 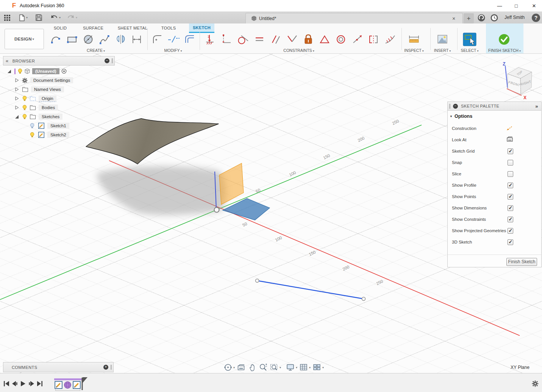 What do you see at coordinates (226, 39) in the screenshot?
I see `horizontal-vertical-constraint-button` at bounding box center [226, 39].